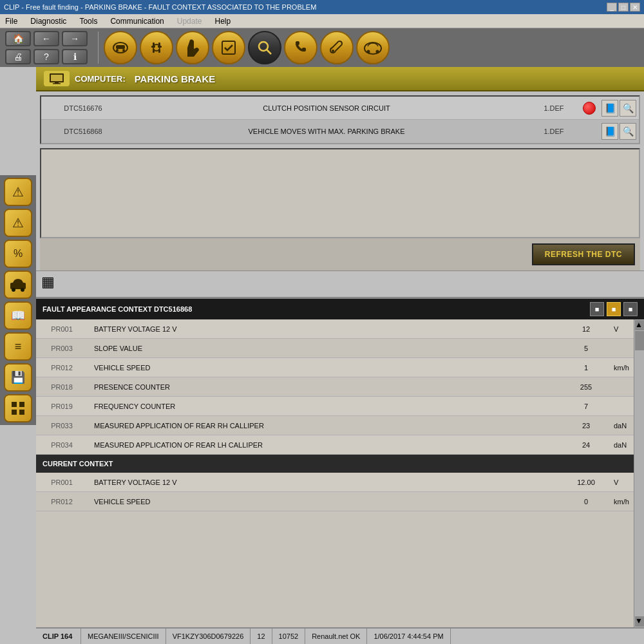  I want to click on close-button: ✕, so click(635, 7).